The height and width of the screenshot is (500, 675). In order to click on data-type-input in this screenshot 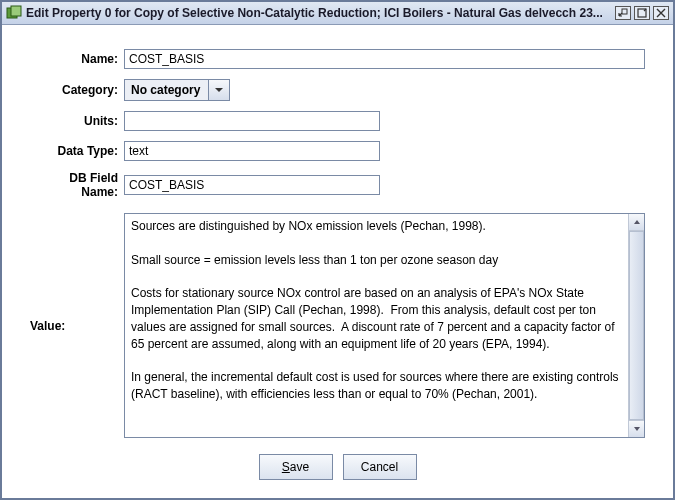, I will do `click(252, 151)`.